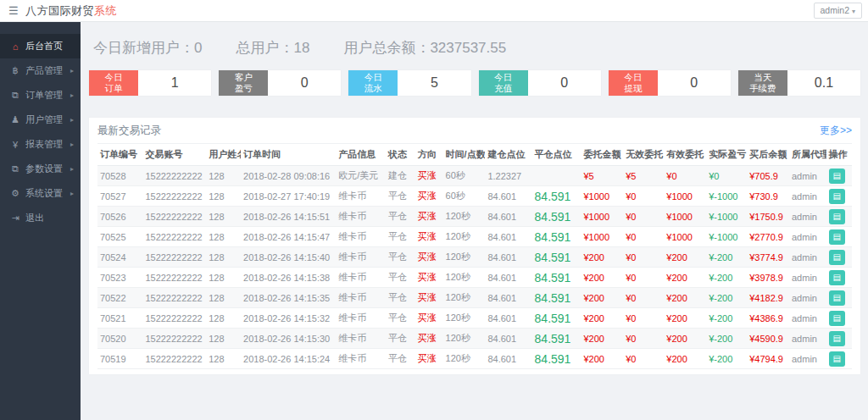 The image size is (868, 420). What do you see at coordinates (243, 78) in the screenshot?
I see `stat-card-label-line1: 客户` at bounding box center [243, 78].